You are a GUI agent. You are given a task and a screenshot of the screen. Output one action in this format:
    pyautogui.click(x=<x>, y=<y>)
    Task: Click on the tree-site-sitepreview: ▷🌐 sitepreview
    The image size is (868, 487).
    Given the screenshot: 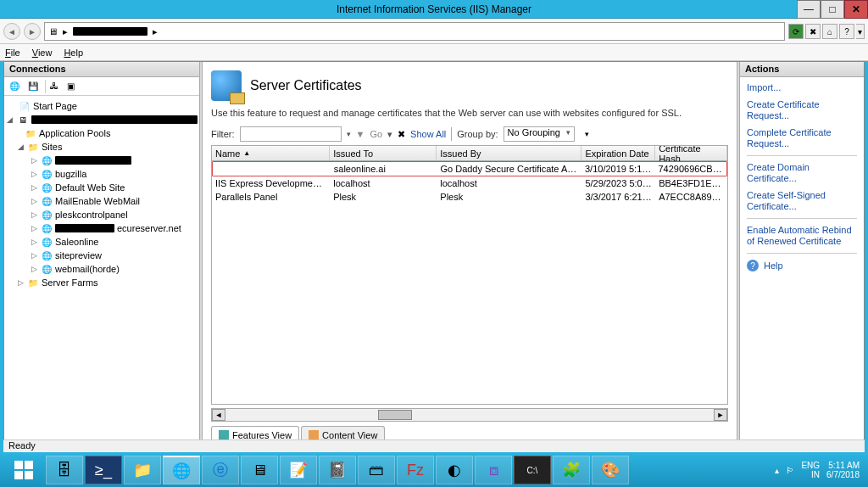 What is the action you would take?
    pyautogui.click(x=102, y=255)
    